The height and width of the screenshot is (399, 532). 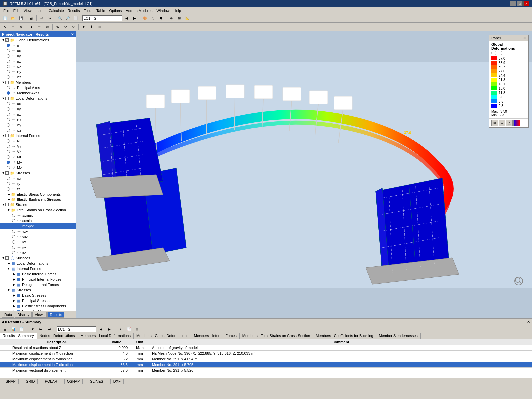 I want to click on status-glines: GLINES, so click(x=96, y=381).